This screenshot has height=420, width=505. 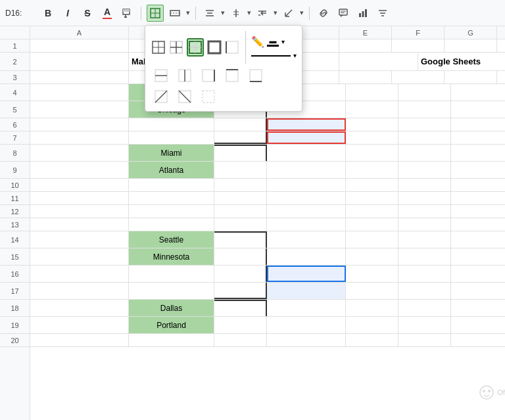 What do you see at coordinates (372, 125) in the screenshot?
I see `cell-E6` at bounding box center [372, 125].